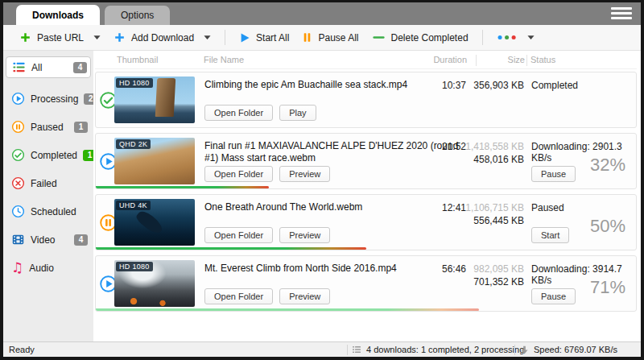 The width and height of the screenshot is (644, 360). I want to click on sidebar-item-label: Video, so click(43, 240).